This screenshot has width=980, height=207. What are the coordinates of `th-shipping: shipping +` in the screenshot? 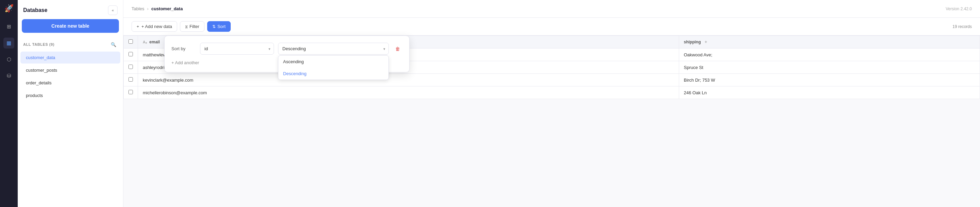 It's located at (829, 42).